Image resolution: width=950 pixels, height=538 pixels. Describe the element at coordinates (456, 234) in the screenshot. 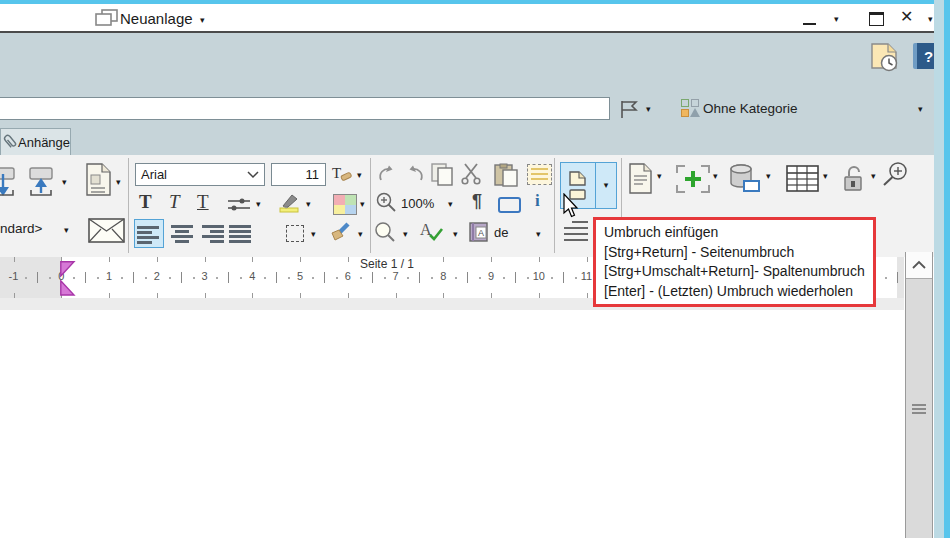

I see `spellcheck-dropdown-icon: ▾` at that location.